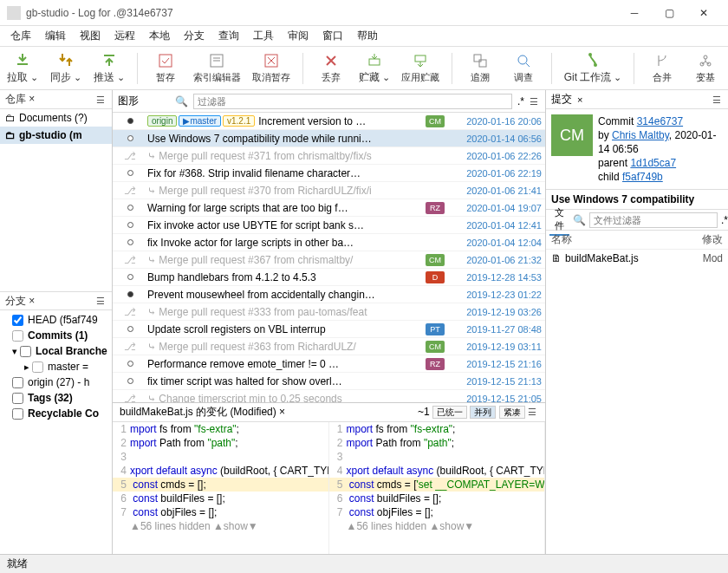  I want to click on parent-link: 1d1d5ca7, so click(653, 163).